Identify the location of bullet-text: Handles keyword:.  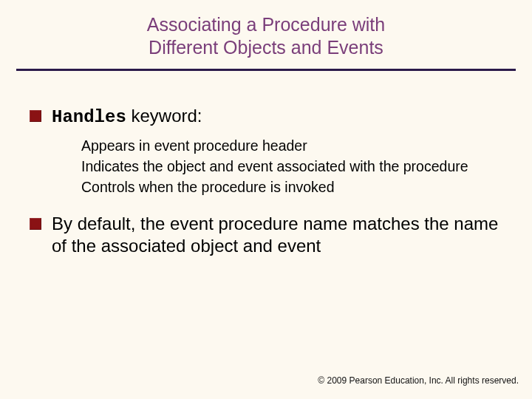
(127, 117).